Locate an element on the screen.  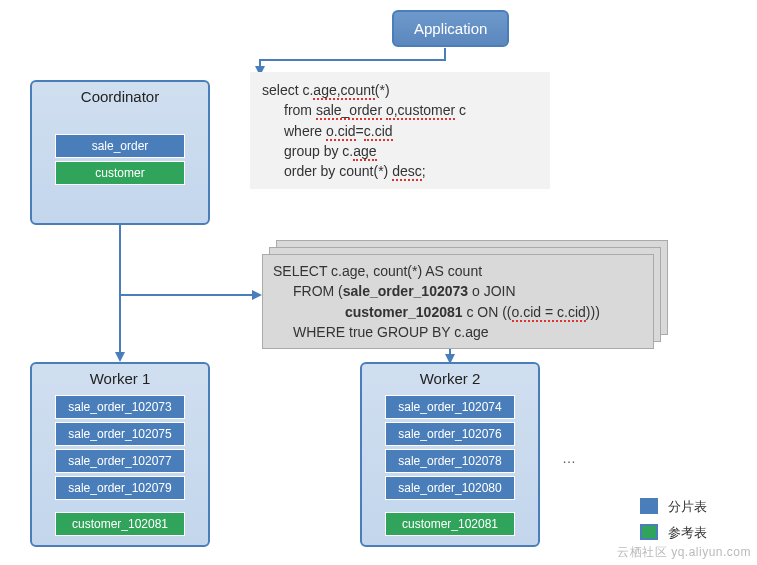
sql1-line3: where o.cid=c.cid is located at coordinates (400, 131).